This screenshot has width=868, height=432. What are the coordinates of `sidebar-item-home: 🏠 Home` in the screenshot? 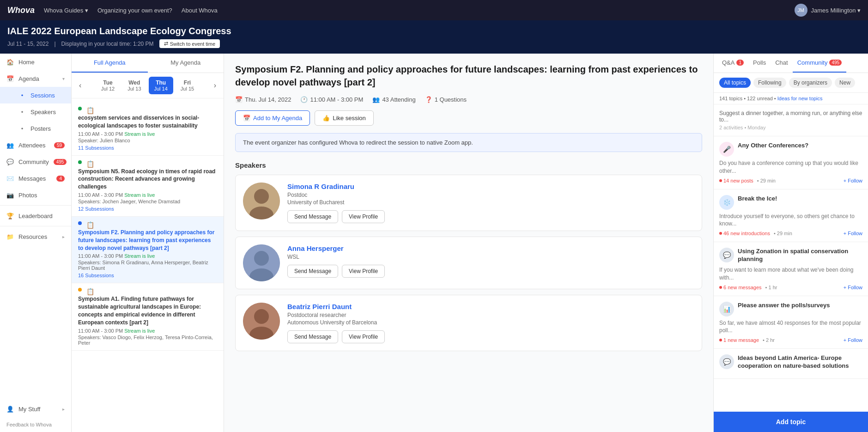 It's located at (36, 62).